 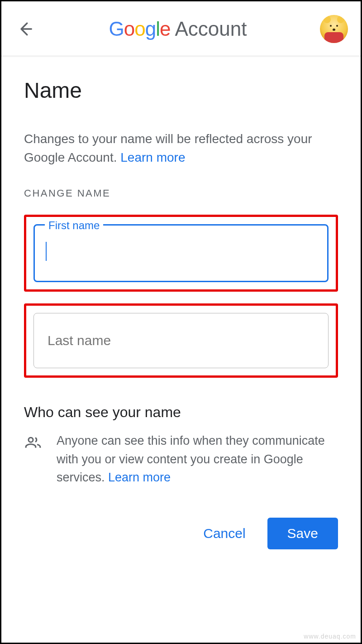 I want to click on header-title: Google Account, so click(x=178, y=29).